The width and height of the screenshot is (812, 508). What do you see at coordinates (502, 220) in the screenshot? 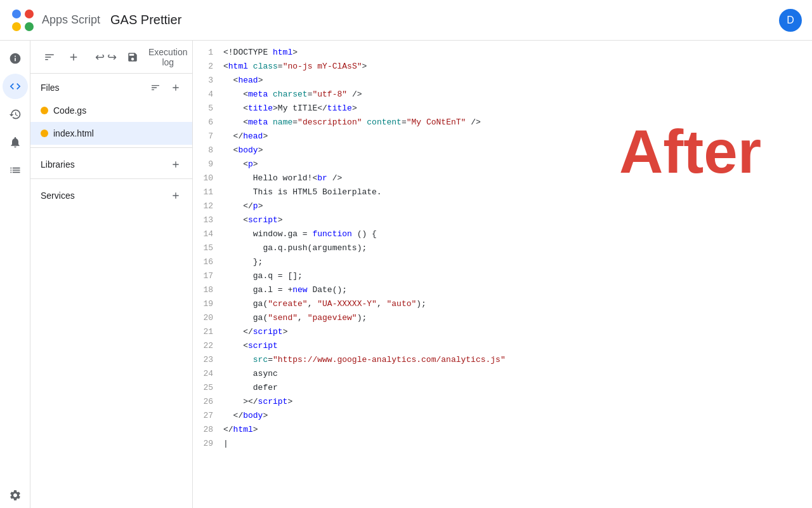
I see `code-line-13: 13 <script>` at bounding box center [502, 220].